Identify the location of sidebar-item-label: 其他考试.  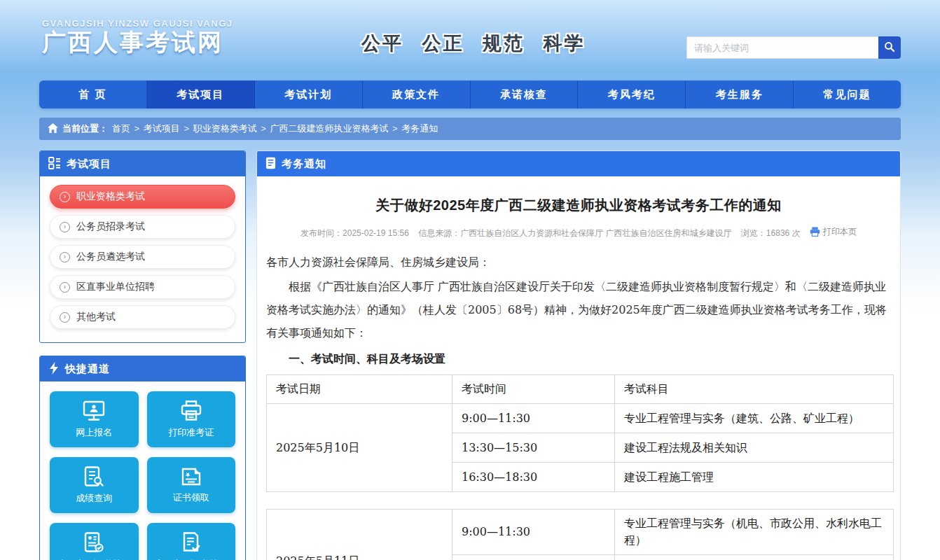
(96, 317).